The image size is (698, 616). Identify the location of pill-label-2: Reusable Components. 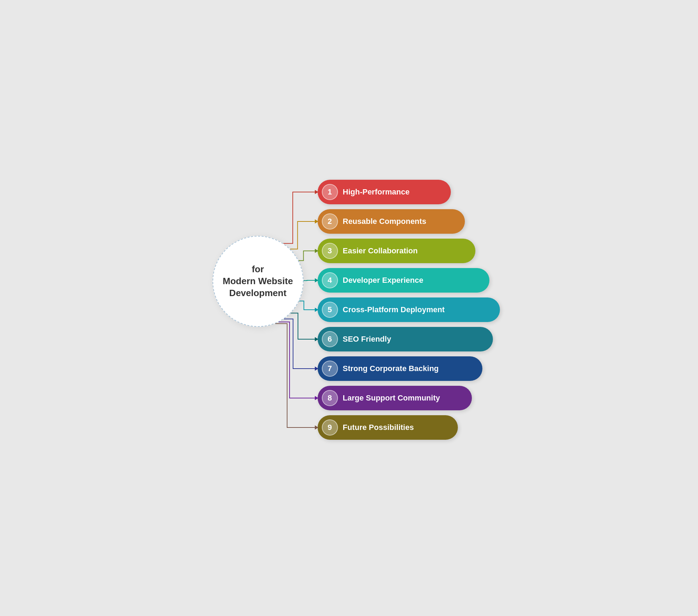
(385, 221).